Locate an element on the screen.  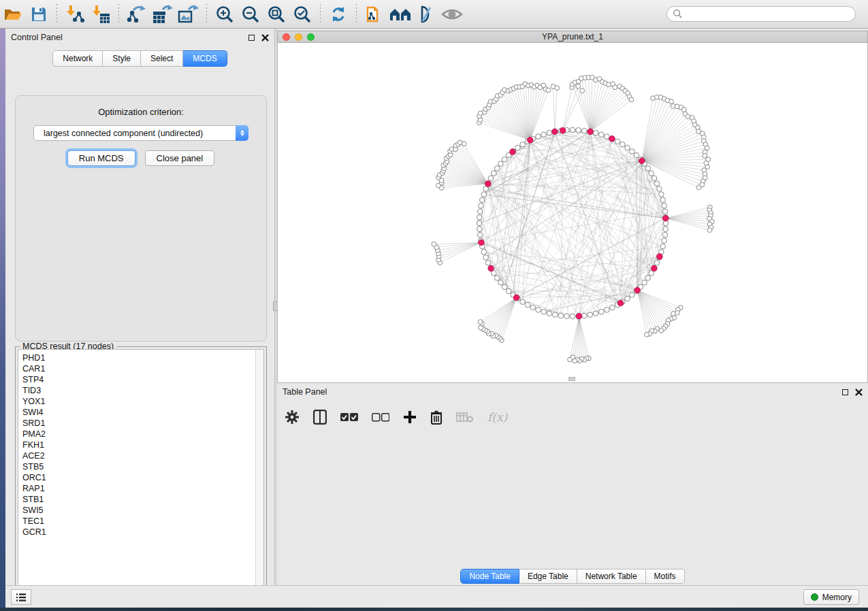
mcds-result-item: SRD1 is located at coordinates (143, 423).